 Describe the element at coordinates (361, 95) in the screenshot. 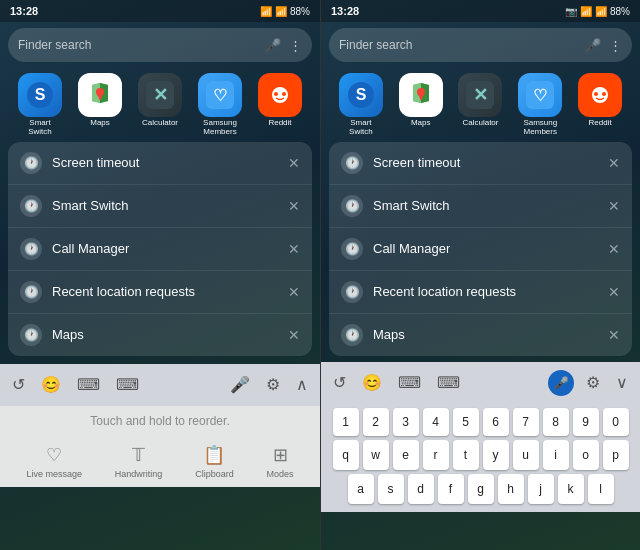

I see `smart-switch-icon-right: S` at that location.